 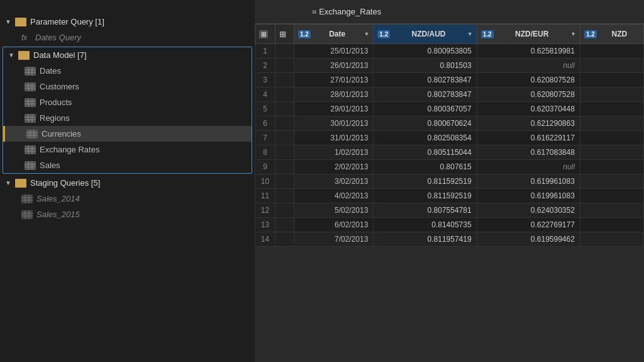 What do you see at coordinates (67, 21) in the screenshot?
I see `group-label-parameter-query: Parameter Query [1]` at bounding box center [67, 21].